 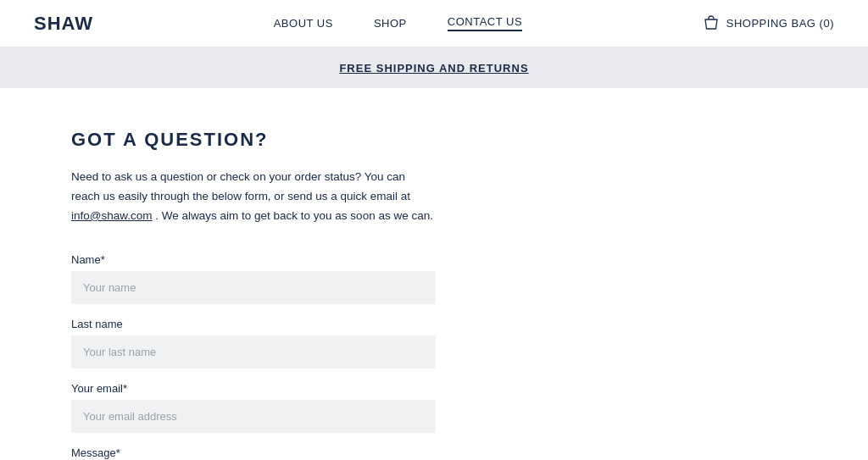 What do you see at coordinates (253, 197) in the screenshot?
I see `description: Need to ask us a question or check on yo…` at bounding box center [253, 197].